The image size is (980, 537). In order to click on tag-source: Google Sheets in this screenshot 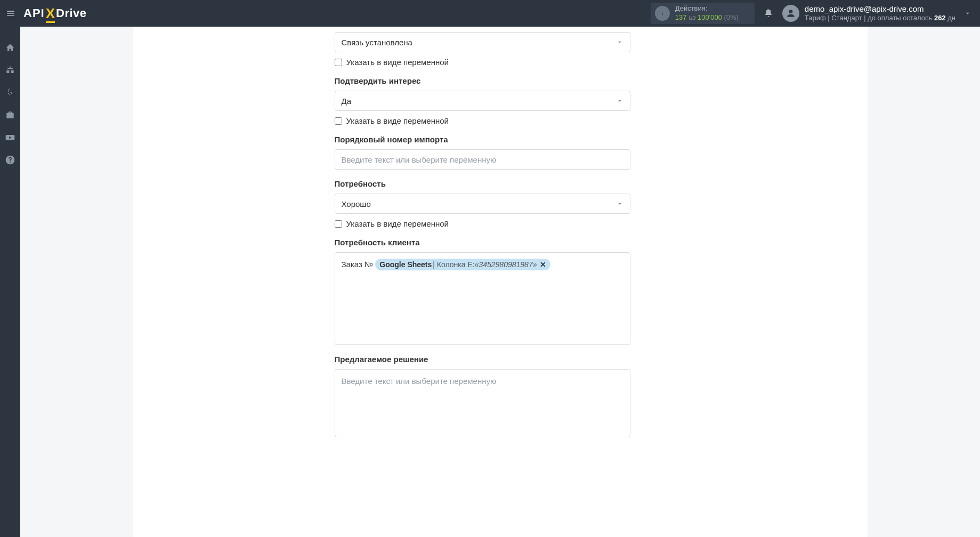, I will do `click(406, 265)`.